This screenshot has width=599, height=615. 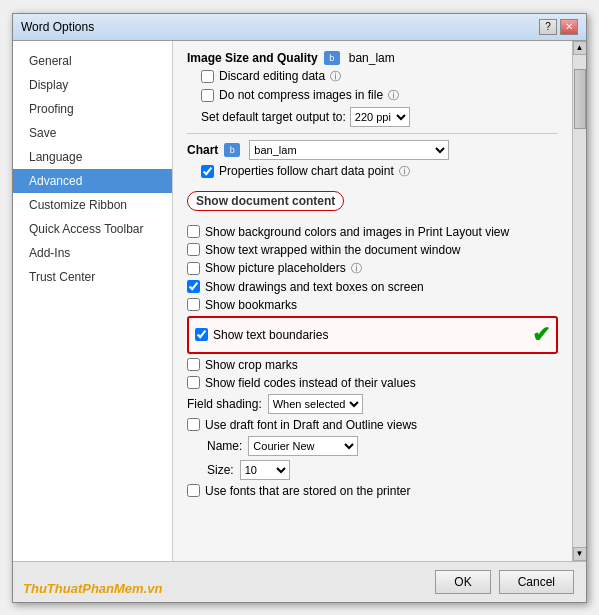 I want to click on show-field-codes-label: Show field codes instead of their values, so click(x=310, y=383).